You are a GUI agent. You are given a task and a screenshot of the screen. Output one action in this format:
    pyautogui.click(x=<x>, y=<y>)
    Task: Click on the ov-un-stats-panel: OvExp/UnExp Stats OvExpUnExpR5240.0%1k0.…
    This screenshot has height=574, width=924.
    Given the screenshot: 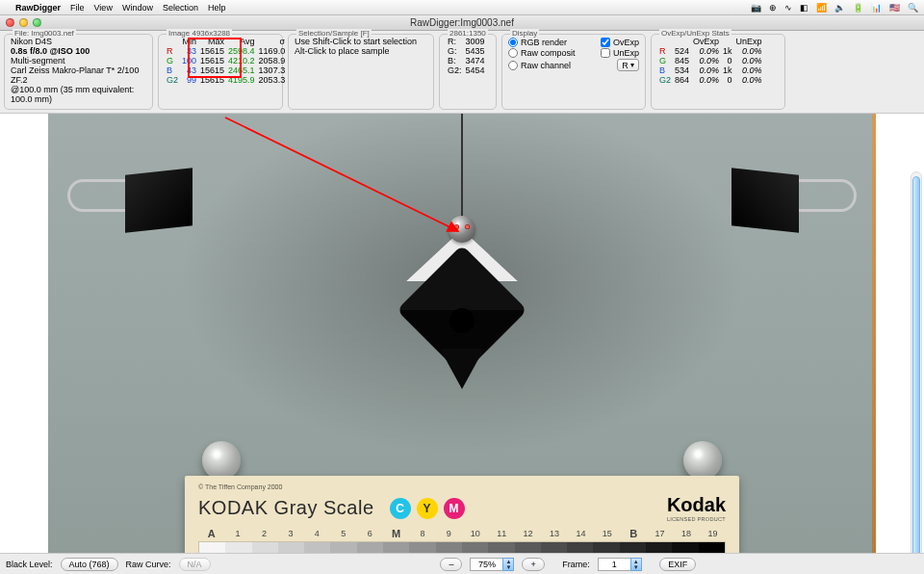 What is the action you would take?
    pyautogui.click(x=718, y=71)
    